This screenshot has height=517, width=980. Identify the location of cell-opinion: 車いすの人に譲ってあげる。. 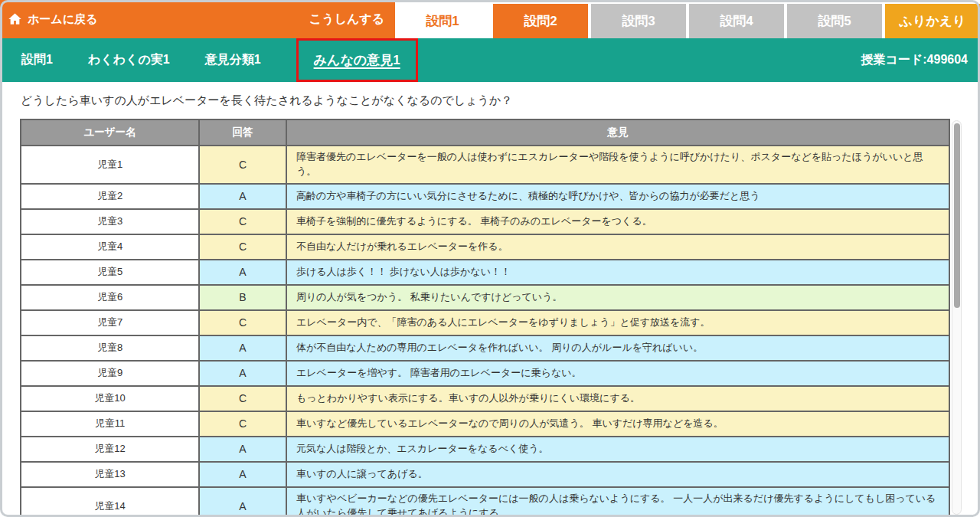
(618, 475).